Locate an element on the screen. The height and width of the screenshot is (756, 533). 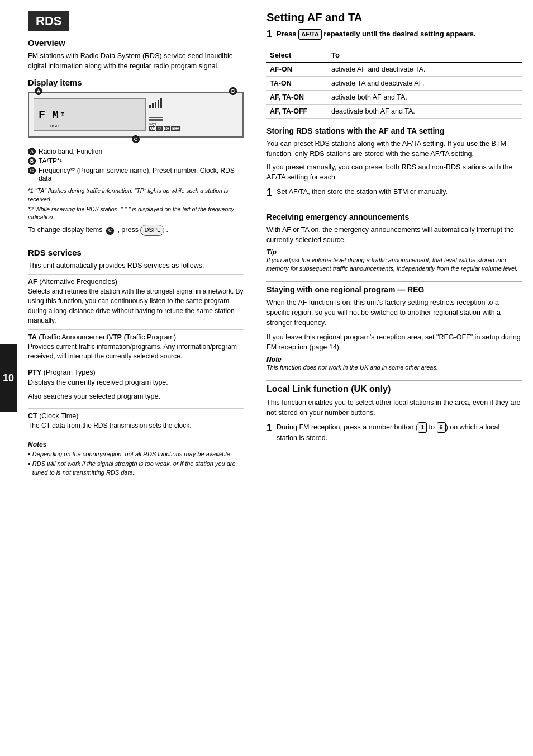
note-2: • RDS will not work if the signal streng… is located at coordinates (136, 469).